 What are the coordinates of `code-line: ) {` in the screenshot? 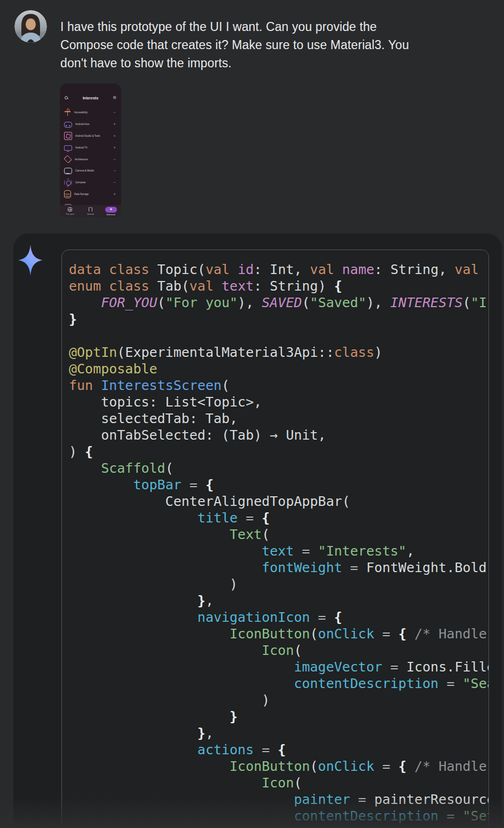 It's located at (279, 452).